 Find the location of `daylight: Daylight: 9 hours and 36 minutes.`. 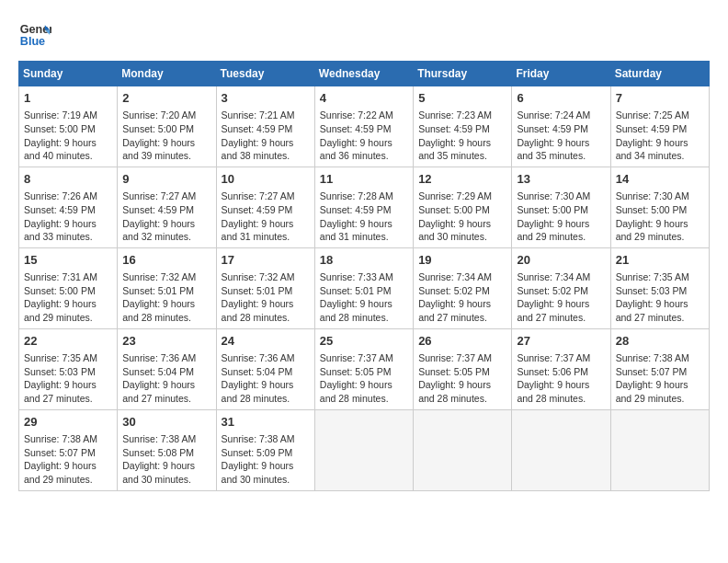

daylight: Daylight: 9 hours and 36 minutes. is located at coordinates (357, 149).